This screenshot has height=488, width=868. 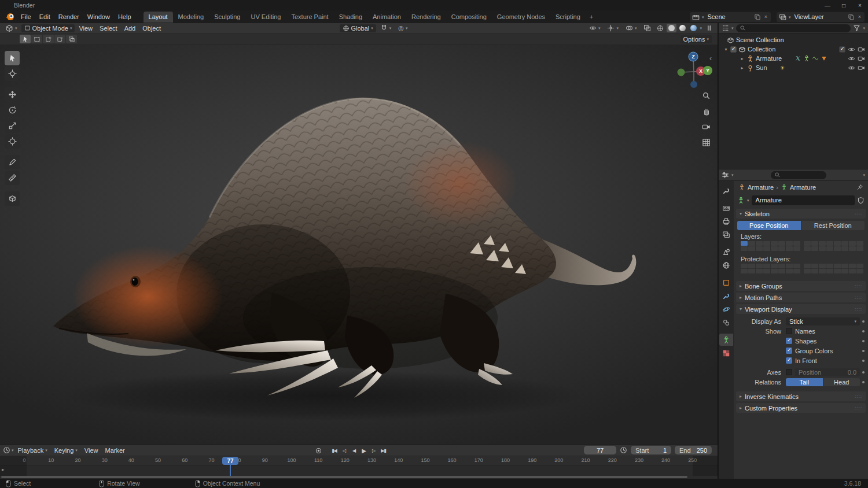 What do you see at coordinates (733, 175) in the screenshot?
I see `properties-editor-caret: ▾` at bounding box center [733, 175].